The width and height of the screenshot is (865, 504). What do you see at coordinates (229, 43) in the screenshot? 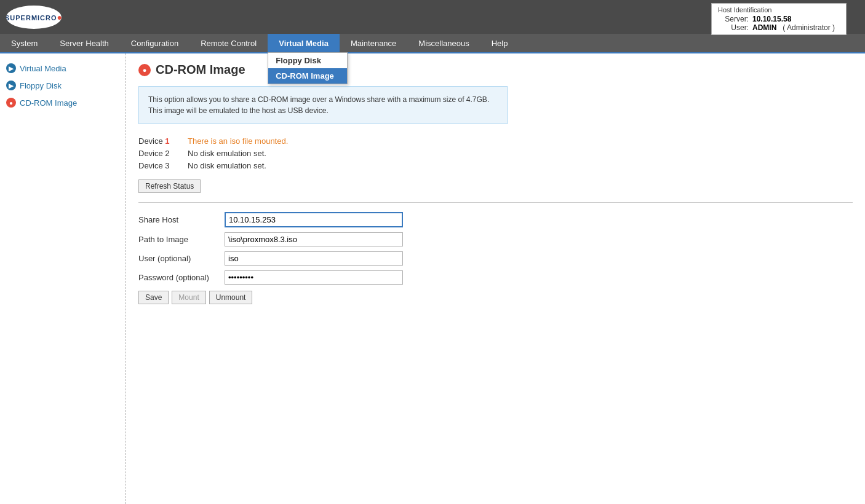
I see `nav-remote-control: Remote Control` at bounding box center [229, 43].